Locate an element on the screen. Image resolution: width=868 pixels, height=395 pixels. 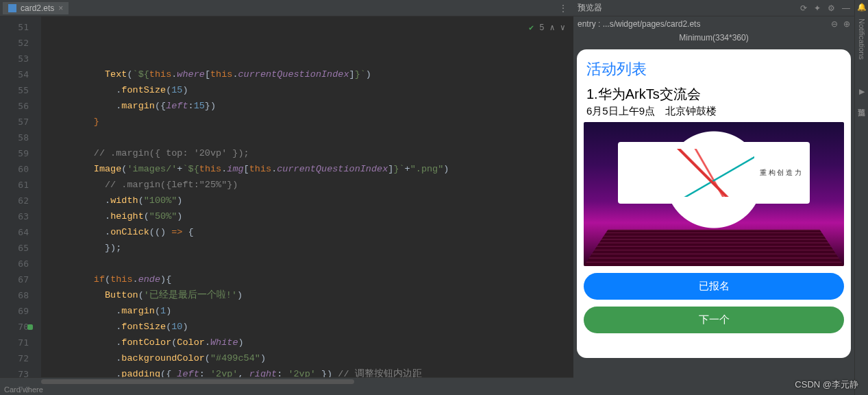
file-tab: card2.ets × is located at coordinates (36, 8).